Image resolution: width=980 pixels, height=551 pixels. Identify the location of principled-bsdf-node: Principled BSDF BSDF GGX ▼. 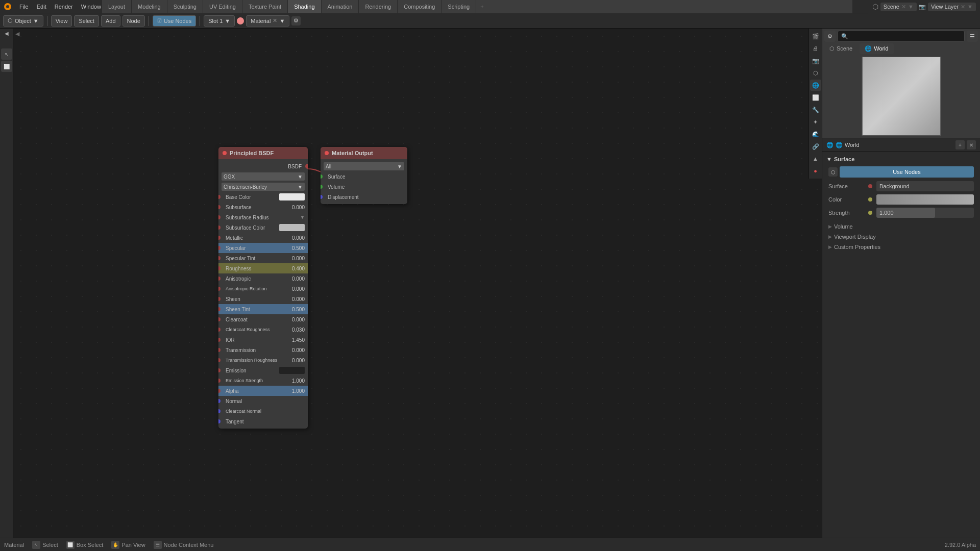
(263, 288).